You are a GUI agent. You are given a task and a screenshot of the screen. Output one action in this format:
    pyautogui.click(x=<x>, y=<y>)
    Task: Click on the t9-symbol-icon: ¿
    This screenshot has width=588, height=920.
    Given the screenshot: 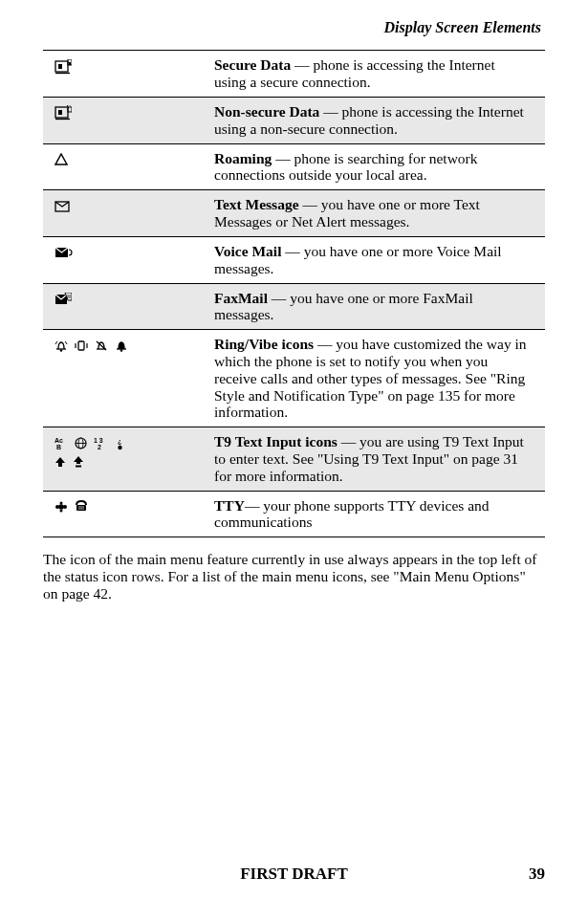 What is the action you would take?
    pyautogui.click(x=120, y=444)
    